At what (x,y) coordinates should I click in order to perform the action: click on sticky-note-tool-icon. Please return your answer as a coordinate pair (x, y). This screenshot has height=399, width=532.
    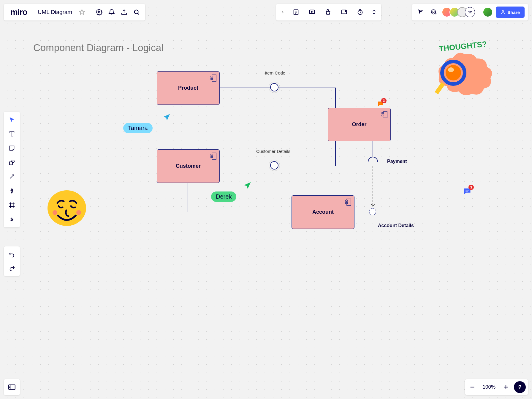
    Looking at the image, I should click on (12, 148).